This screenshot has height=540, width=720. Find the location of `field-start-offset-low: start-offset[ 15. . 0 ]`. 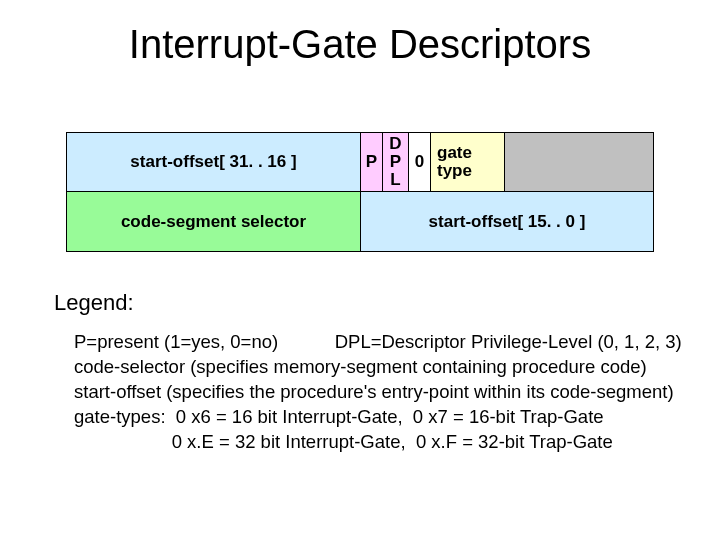

field-start-offset-low: start-offset[ 15. . 0 ] is located at coordinates (507, 222).